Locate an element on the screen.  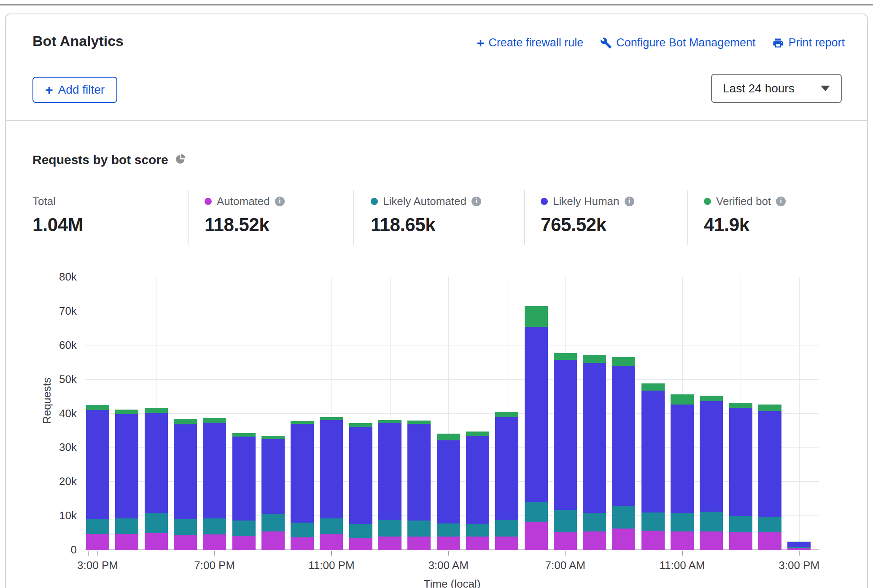
configure-bot-management-link: Configure Bot Management is located at coordinates (678, 43).